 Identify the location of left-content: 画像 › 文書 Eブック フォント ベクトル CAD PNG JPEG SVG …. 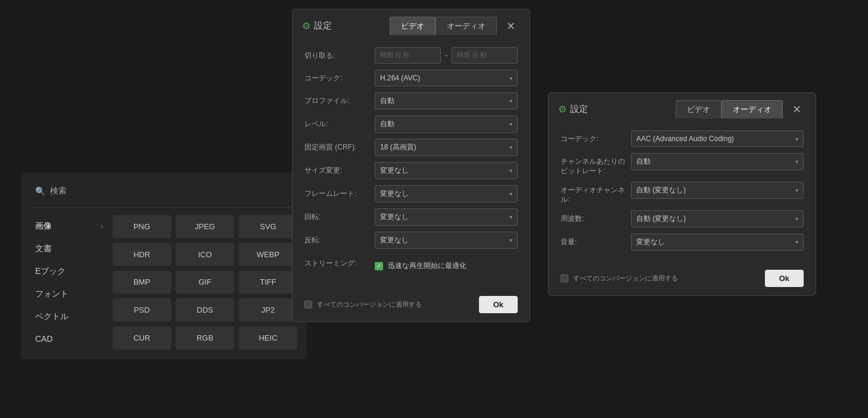
(164, 282).